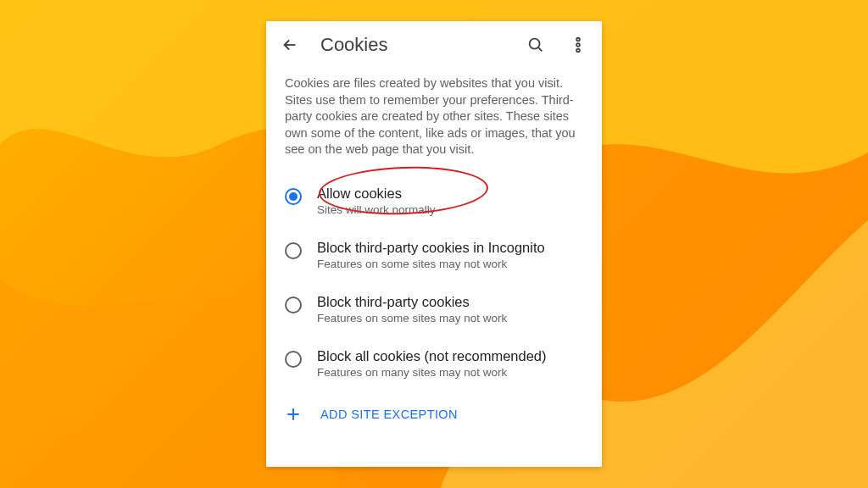  I want to click on page-title: Cookies, so click(413, 45).